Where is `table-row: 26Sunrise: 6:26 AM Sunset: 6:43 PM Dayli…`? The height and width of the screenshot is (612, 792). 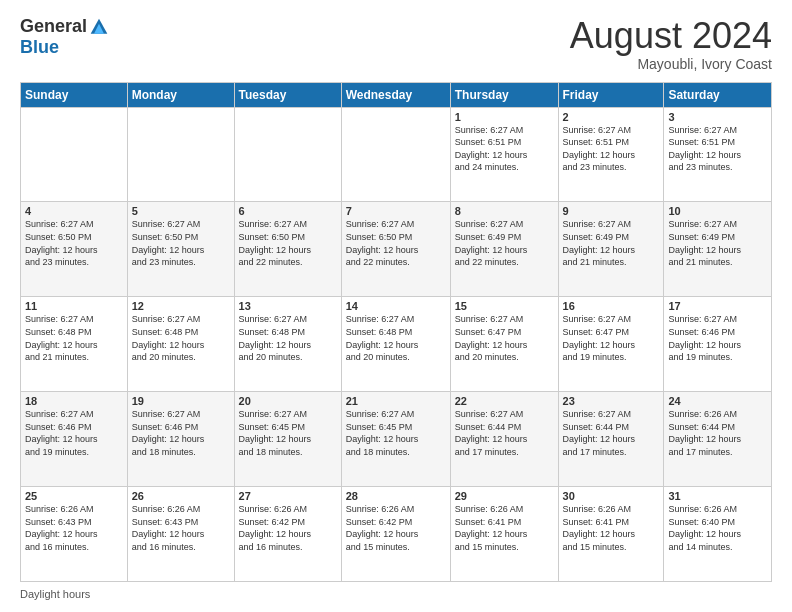
table-row: 26Sunrise: 6:26 AM Sunset: 6:43 PM Dayli… is located at coordinates (180, 534).